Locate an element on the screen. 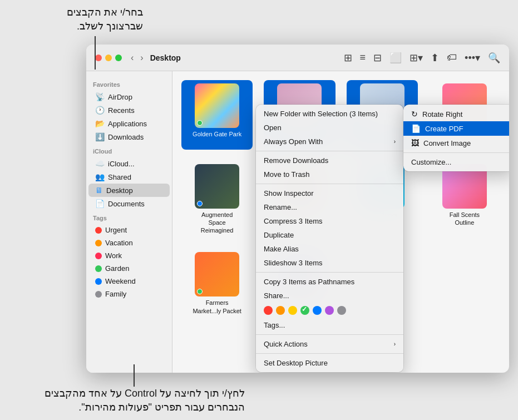  sidebar-item-downloads: ⬇️ Downloads is located at coordinates (129, 137).